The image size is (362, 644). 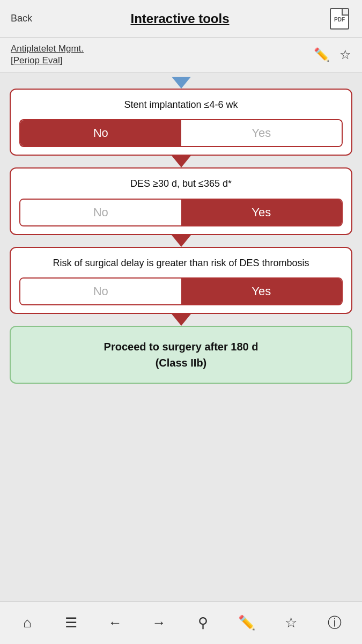 What do you see at coordinates (21, 18) in the screenshot?
I see `back-button: Back` at bounding box center [21, 18].